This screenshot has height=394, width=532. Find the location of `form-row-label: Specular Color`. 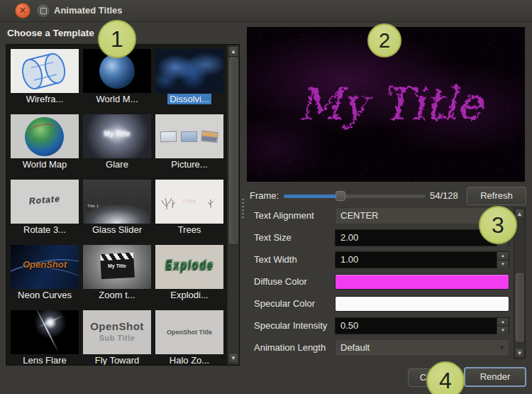

form-row-label: Specular Color is located at coordinates (291, 304).